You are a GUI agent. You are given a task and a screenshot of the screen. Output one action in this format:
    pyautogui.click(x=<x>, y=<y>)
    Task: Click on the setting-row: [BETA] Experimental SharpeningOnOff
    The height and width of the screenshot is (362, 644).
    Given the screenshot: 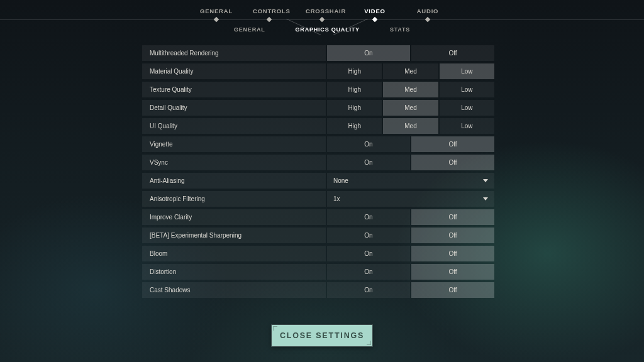 What is the action you would take?
    pyautogui.click(x=318, y=235)
    